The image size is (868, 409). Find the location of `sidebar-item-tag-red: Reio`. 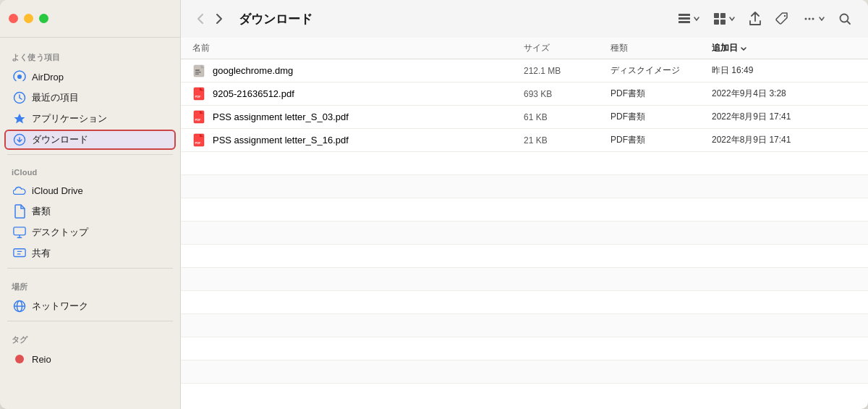

sidebar-item-tag-red: Reio is located at coordinates (90, 359).